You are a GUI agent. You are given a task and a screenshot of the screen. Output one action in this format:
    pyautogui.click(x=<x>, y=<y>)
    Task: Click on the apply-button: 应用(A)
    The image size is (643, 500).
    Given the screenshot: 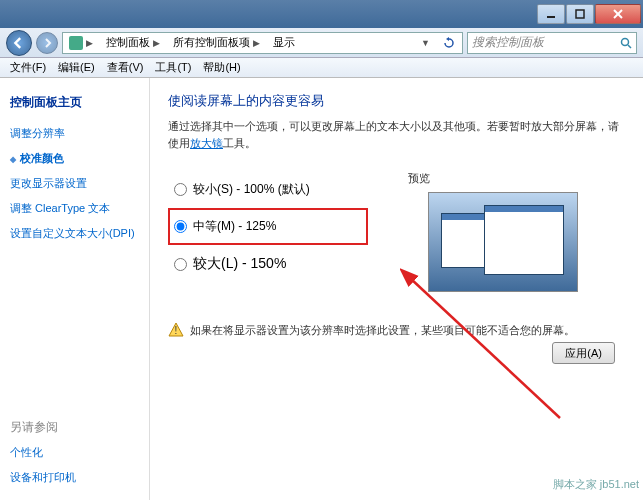 What is the action you would take?
    pyautogui.click(x=584, y=353)
    